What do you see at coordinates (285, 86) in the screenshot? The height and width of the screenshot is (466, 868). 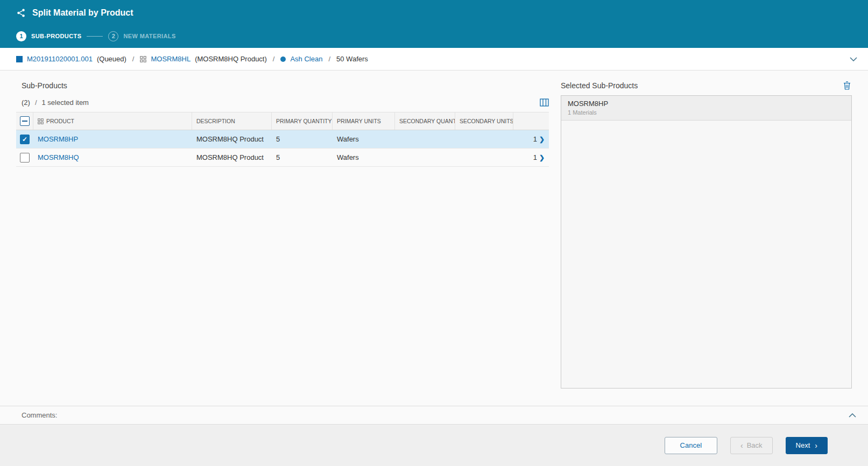 I see `sub-products-title: Sub-Products` at bounding box center [285, 86].